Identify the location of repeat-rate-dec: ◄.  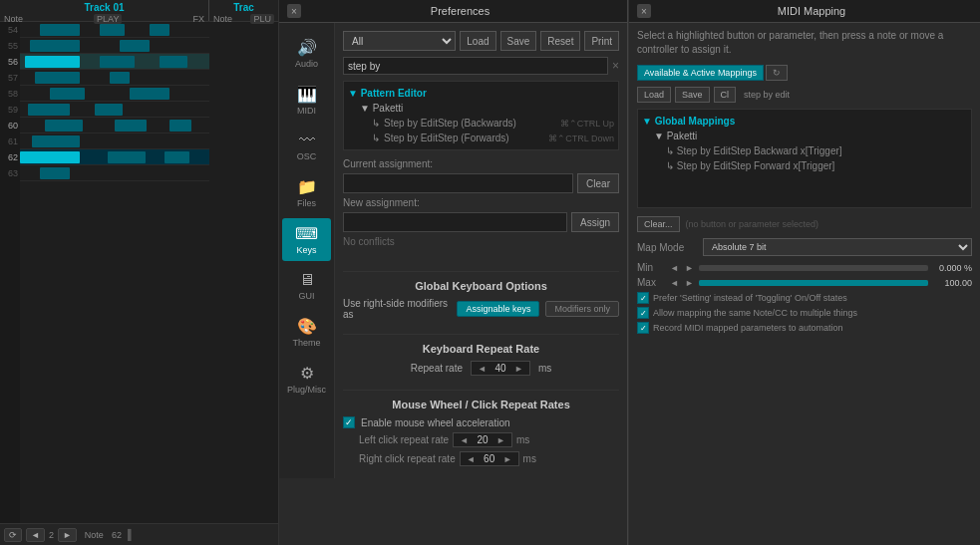
(483, 369).